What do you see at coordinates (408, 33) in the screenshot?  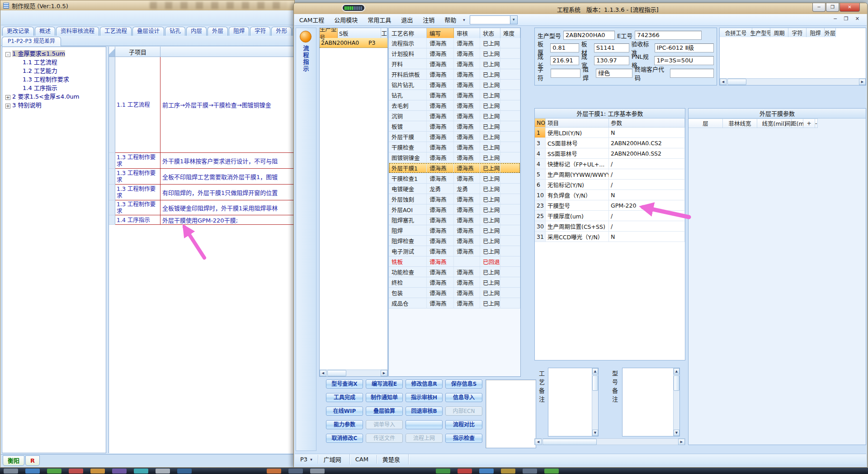 I see `process-column-header: 工艺名称` at bounding box center [408, 33].